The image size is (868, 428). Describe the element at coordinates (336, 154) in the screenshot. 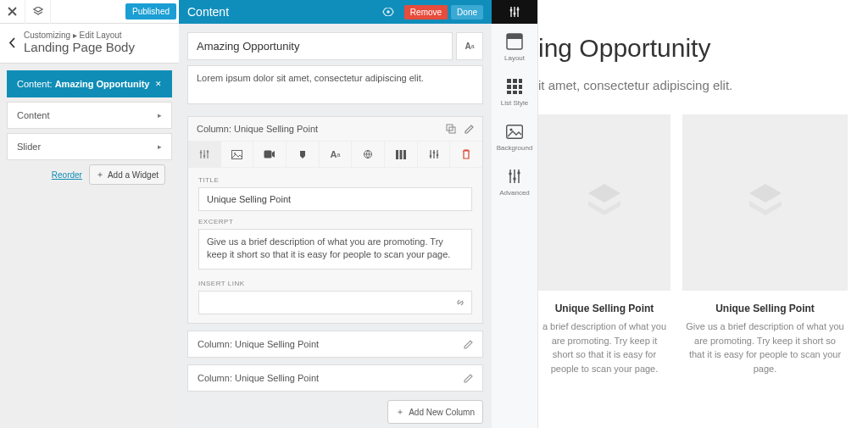

I see `font-size-icon: Aa` at that location.